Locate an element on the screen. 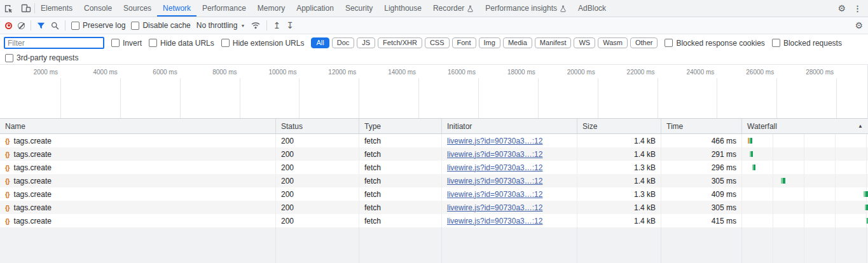 The image size is (868, 263). blocked-requests-label: Blocked requests is located at coordinates (813, 43).